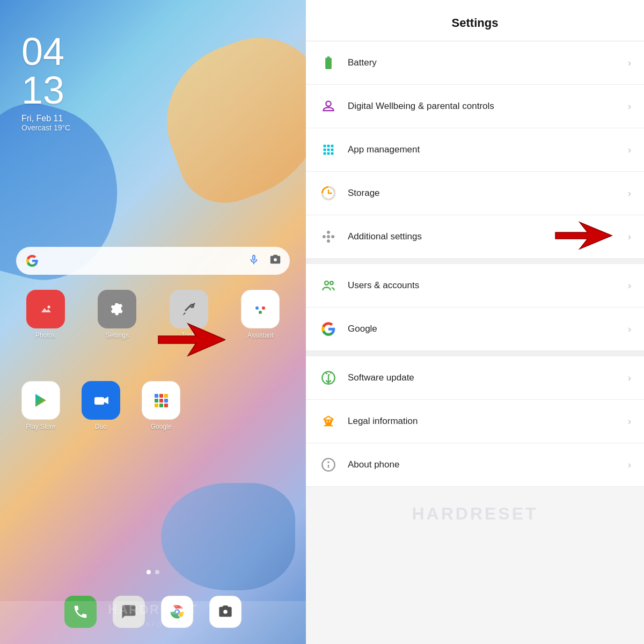 The width and height of the screenshot is (644, 644). What do you see at coordinates (129, 612) in the screenshot?
I see `dock-messages` at bounding box center [129, 612].